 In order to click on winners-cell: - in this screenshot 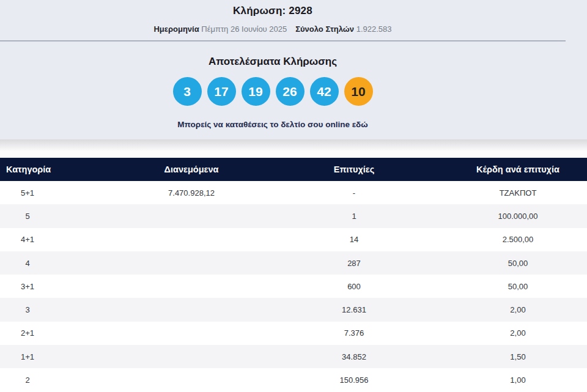, I will do `click(354, 193)`.